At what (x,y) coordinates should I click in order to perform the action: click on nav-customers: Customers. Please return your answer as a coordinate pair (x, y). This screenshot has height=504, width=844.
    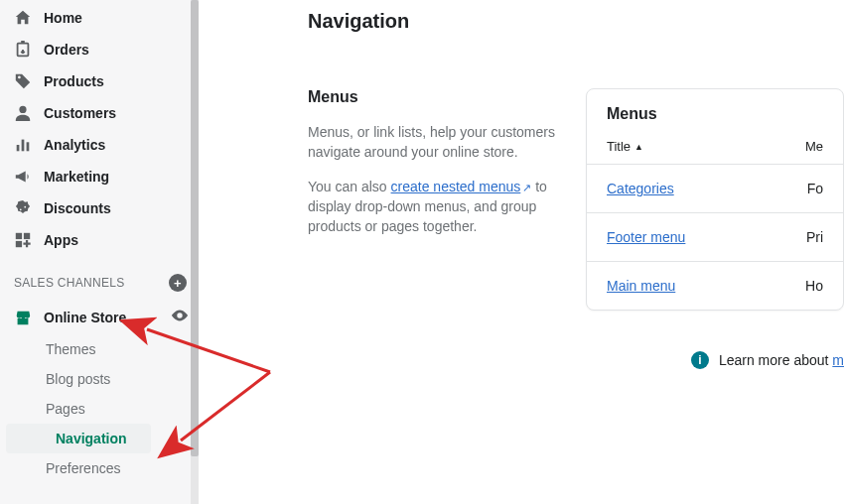
    Looking at the image, I should click on (99, 113).